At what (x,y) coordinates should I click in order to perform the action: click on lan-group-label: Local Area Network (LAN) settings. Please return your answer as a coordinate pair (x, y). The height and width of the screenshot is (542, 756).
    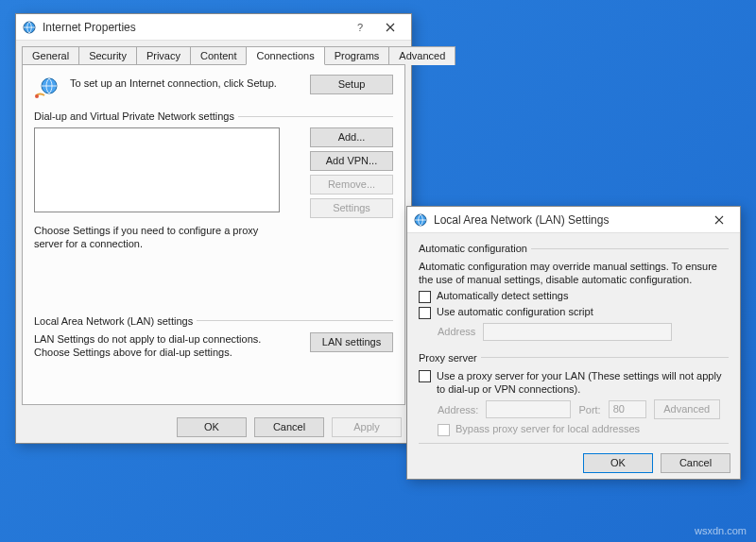
    Looking at the image, I should click on (113, 321).